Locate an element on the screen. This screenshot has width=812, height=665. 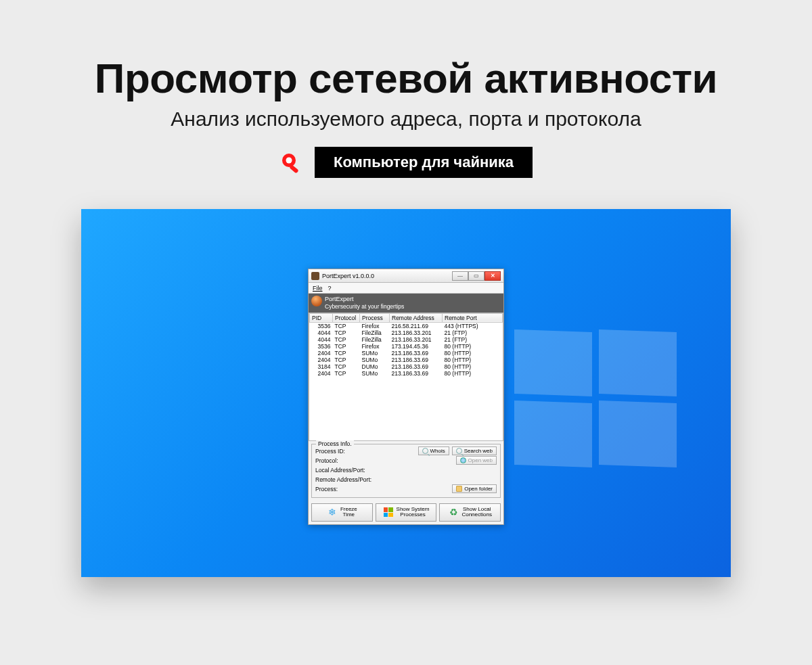
close-button: ✕ is located at coordinates (493, 276).